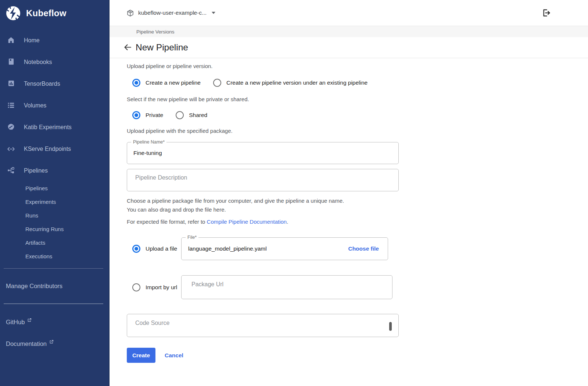 The height and width of the screenshot is (386, 588). What do you see at coordinates (141, 355) in the screenshot?
I see `create-button: Create` at bounding box center [141, 355].